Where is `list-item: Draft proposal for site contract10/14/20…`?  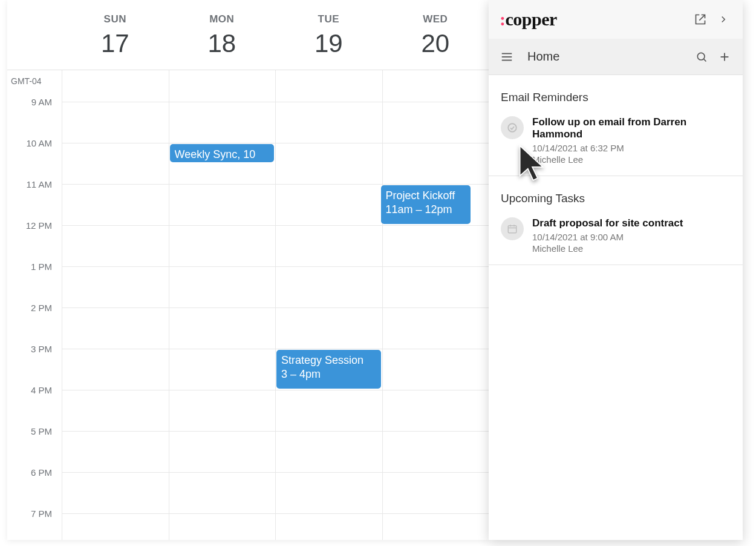 list-item: Draft proposal for site contract10/14/20… is located at coordinates (616, 238).